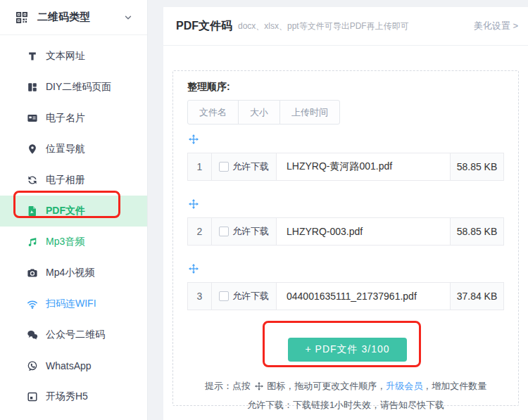 The width and height of the screenshot is (528, 420). What do you see at coordinates (32, 56) in the screenshot?
I see `text-icon` at bounding box center [32, 56].